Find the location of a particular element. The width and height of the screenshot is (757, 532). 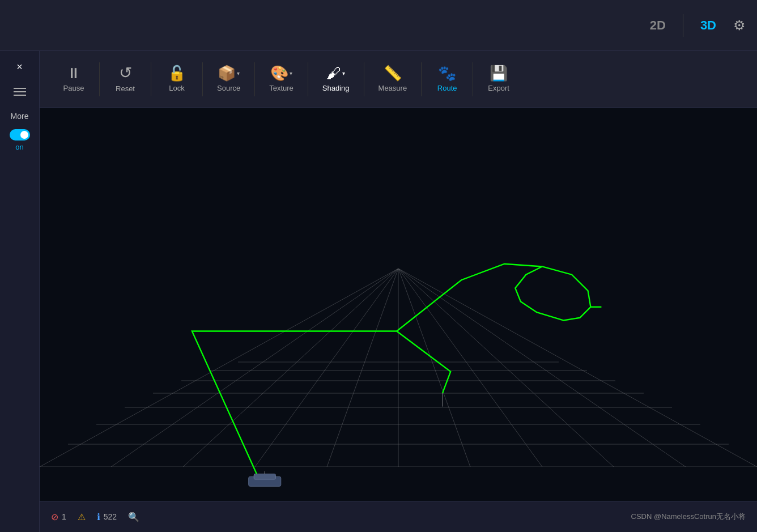

tool-measure: 📏 Measure is located at coordinates (393, 79).